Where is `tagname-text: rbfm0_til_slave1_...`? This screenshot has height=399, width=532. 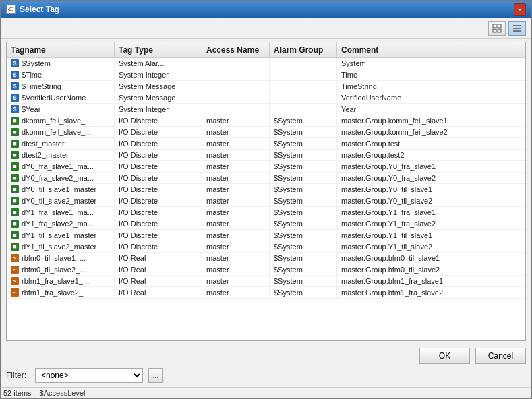 tagname-text: rbfm0_til_slave1_... is located at coordinates (54, 258).